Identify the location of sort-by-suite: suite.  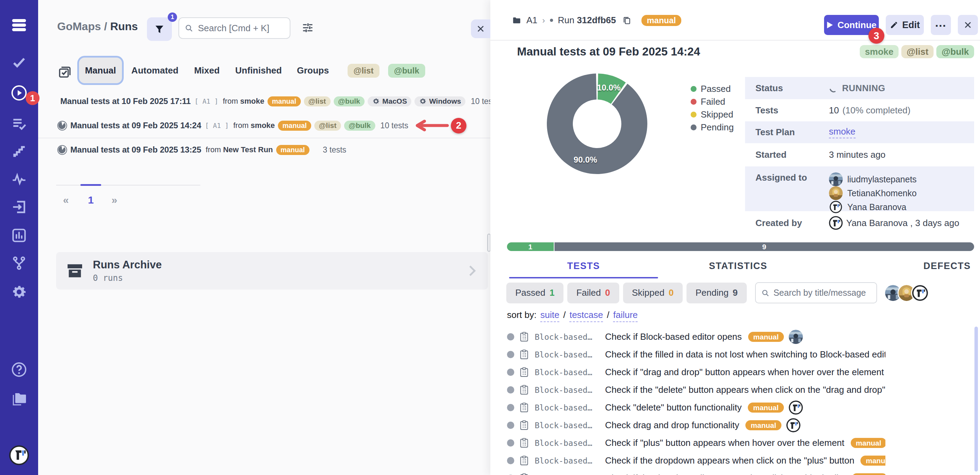
(550, 316).